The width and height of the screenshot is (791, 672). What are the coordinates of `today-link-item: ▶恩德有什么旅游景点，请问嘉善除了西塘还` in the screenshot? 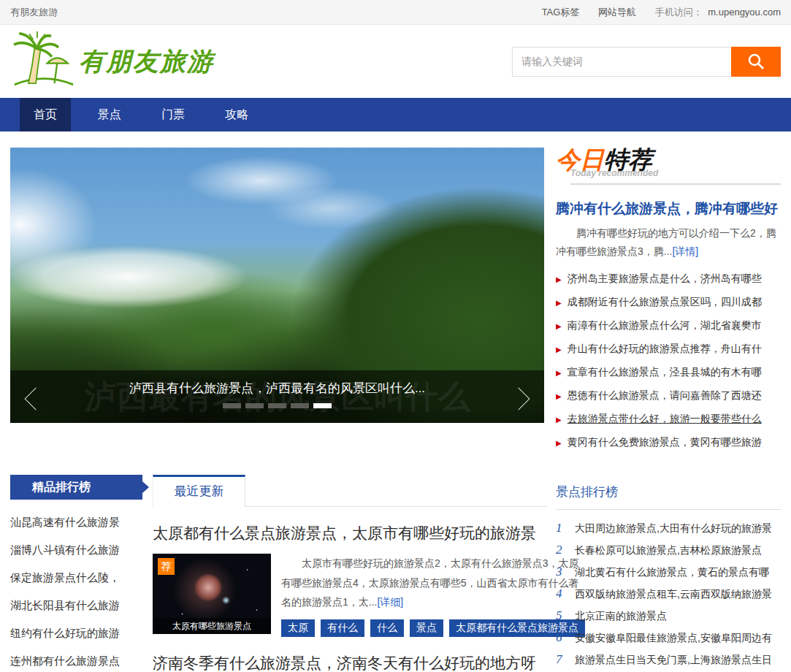 It's located at (668, 396).